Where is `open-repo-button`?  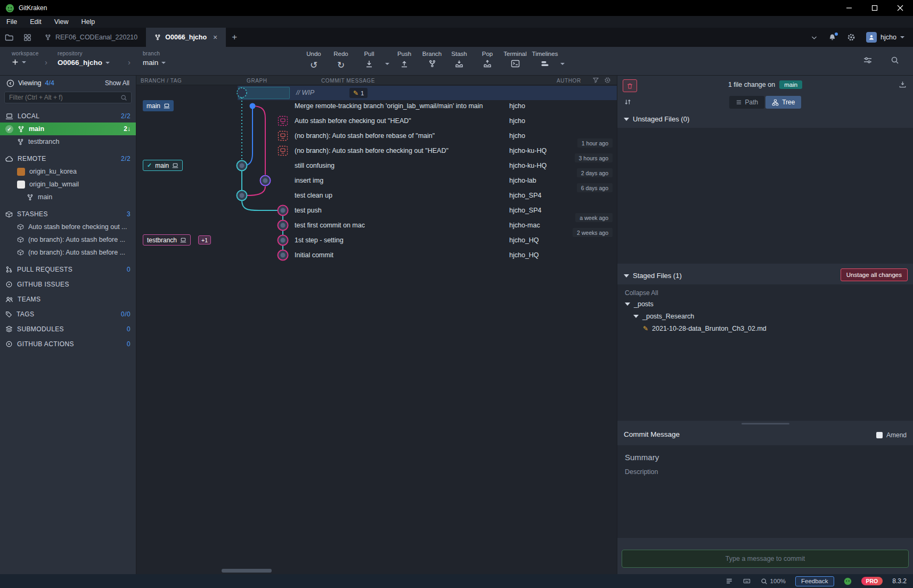 open-repo-button is located at coordinates (9, 37).